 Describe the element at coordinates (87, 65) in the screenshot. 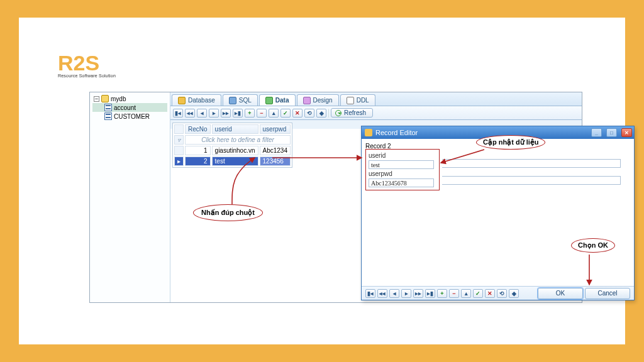

I see `brand-logo: R2S Resource Software Solution` at that location.